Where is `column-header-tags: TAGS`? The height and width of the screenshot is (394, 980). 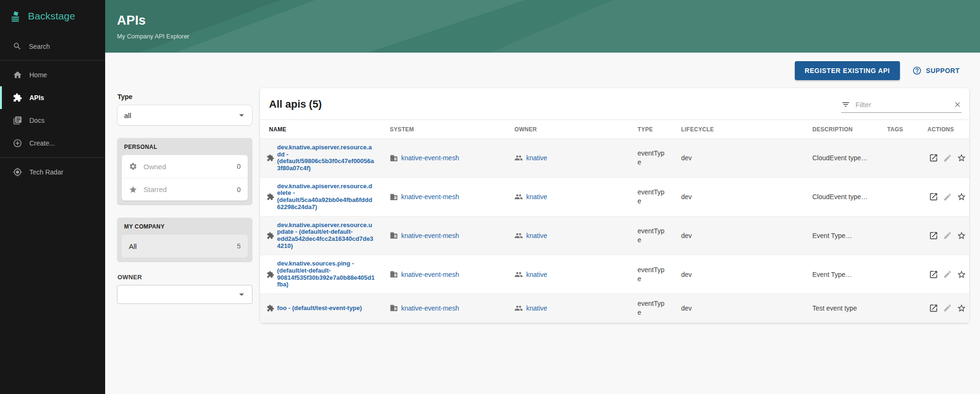 column-header-tags: TAGS is located at coordinates (900, 129).